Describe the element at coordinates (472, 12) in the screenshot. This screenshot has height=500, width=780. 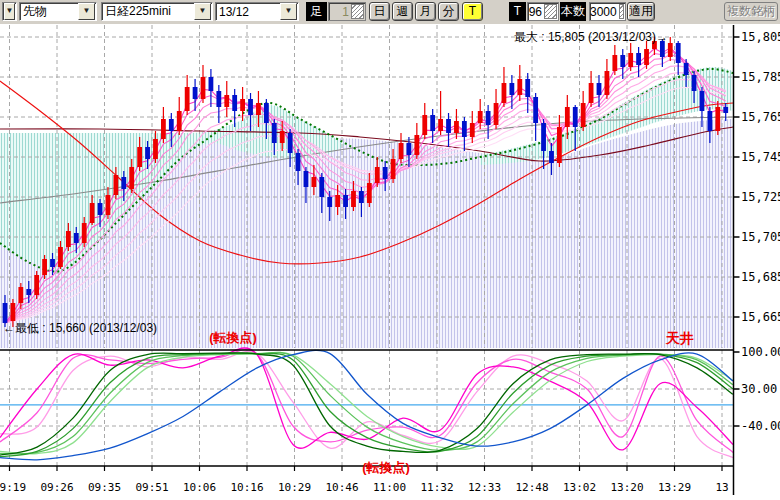
I see `period-tick-button: T` at that location.